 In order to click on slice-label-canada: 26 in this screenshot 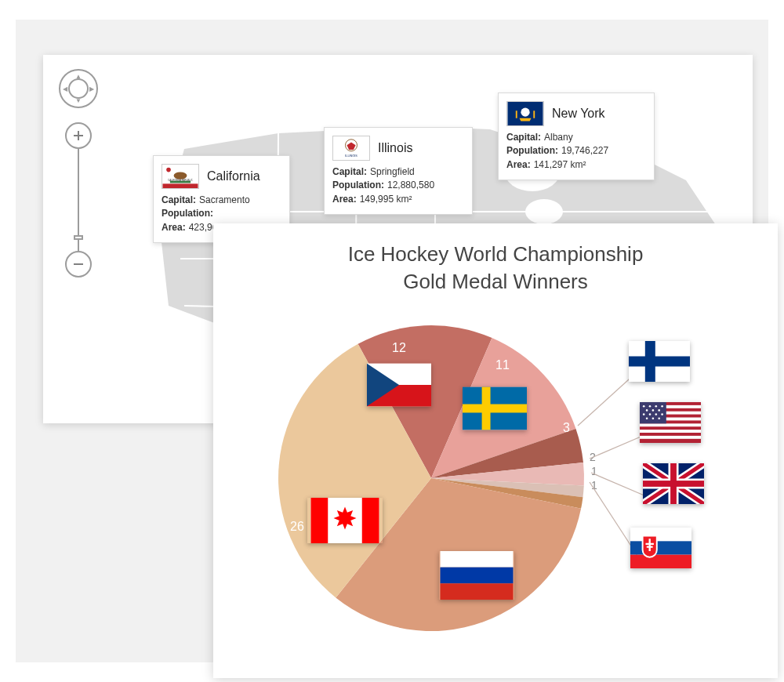, I will do `click(297, 527)`.